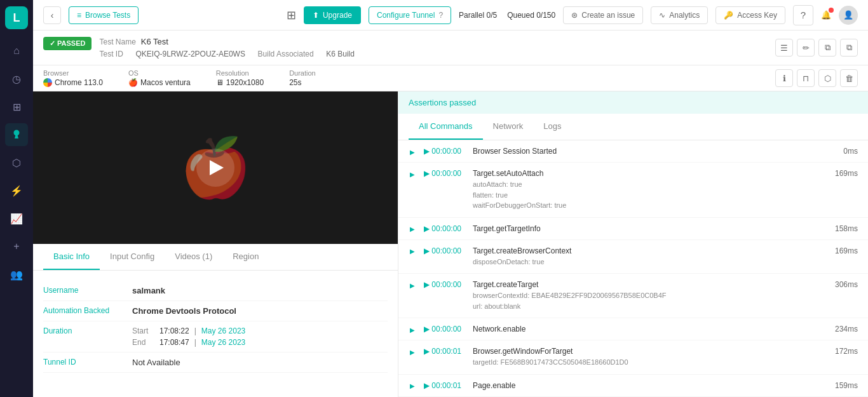 This screenshot has width=868, height=397. Describe the element at coordinates (650, 362) in the screenshot. I see `command-params: targetId: FE568B9017473CC505048E18660D1D…` at that location.